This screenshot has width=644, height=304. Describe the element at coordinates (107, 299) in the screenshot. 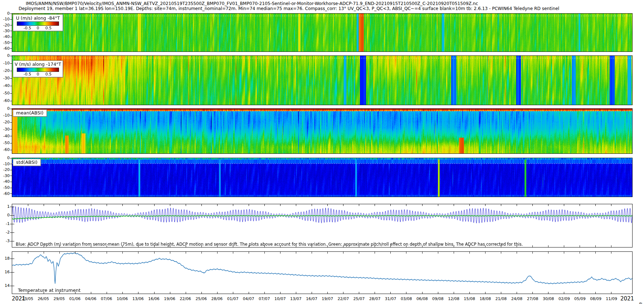

I see `x-tick-label: 07/06` at that location.